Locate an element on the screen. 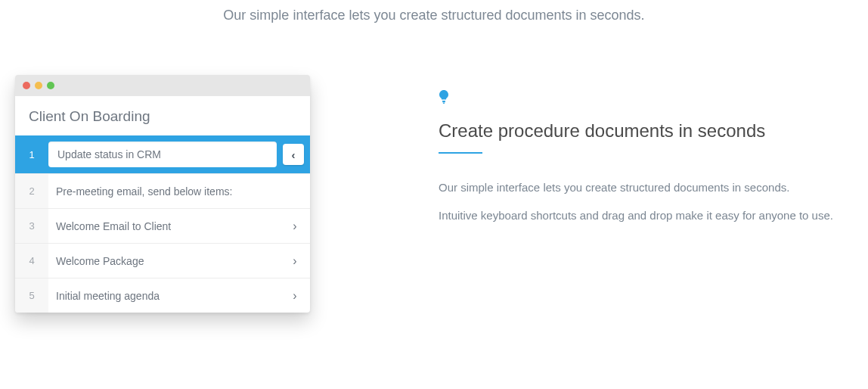 Image resolution: width=868 pixels, height=389 pixels. step-number: 3 is located at coordinates (32, 226).